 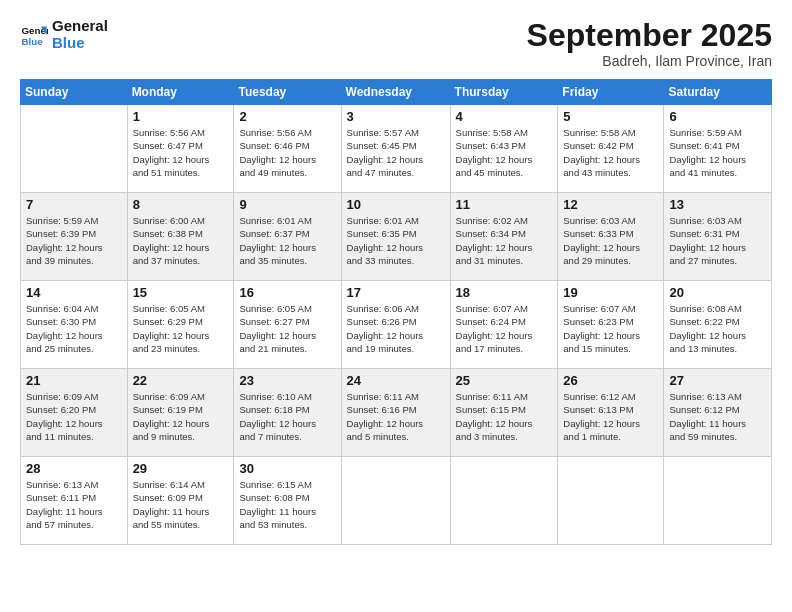 I want to click on calendar-cell: 17Sunrise: 6:06 AMSunset: 6:26 PMDayligh…, so click(x=396, y=325).